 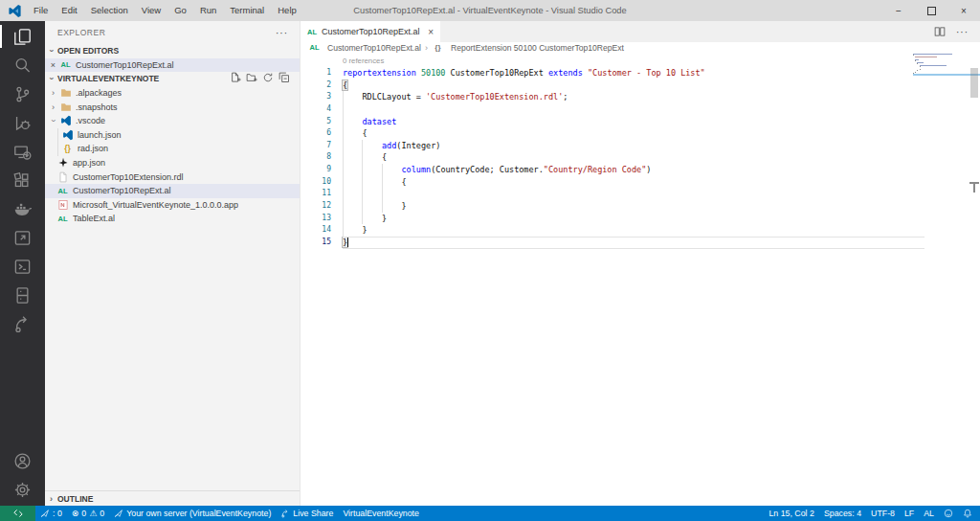 I want to click on new-folder-icon, so click(x=252, y=79).